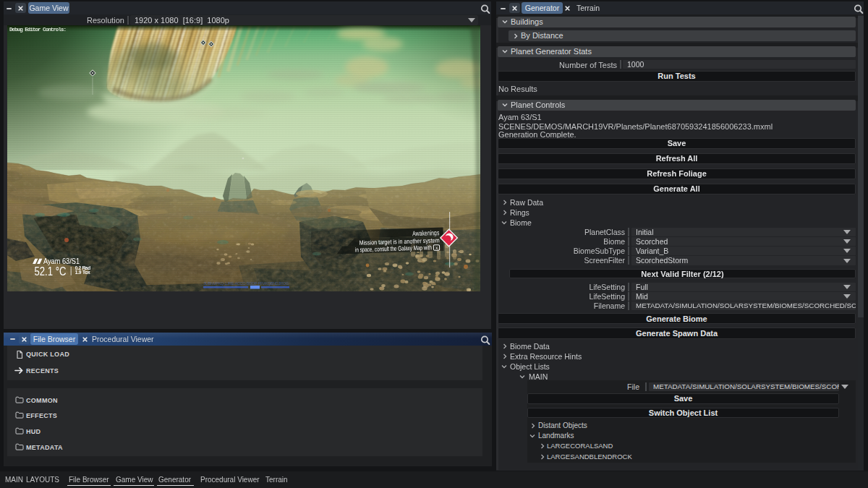  What do you see at coordinates (82, 272) in the screenshot?
I see `svg-text: 1.9 Tox` at bounding box center [82, 272].